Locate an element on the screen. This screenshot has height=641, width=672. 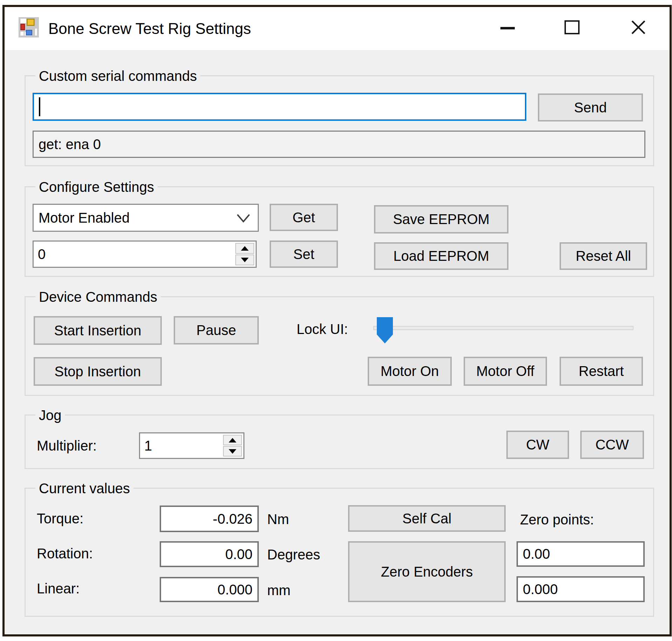
group-label-configure-settings: Configure Settings is located at coordinates (97, 187).